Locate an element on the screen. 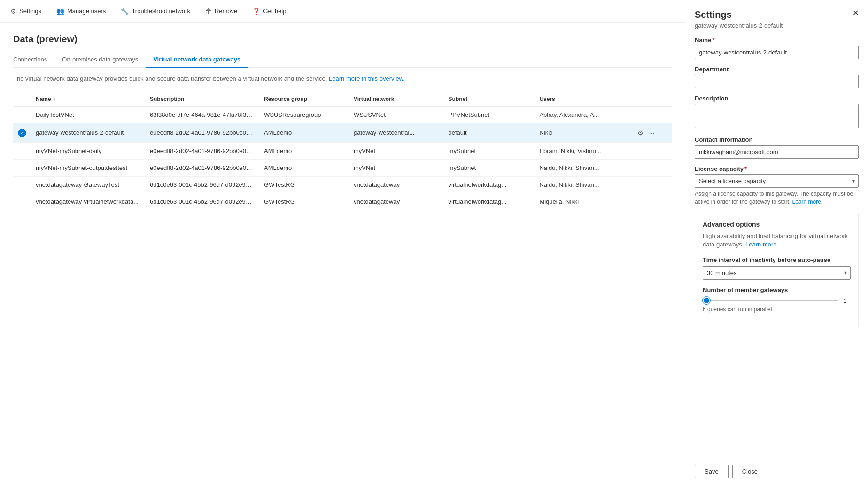 Image resolution: width=868 pixels, height=484 pixels. toolbar-item-settings: ⚙Settings is located at coordinates (26, 11).